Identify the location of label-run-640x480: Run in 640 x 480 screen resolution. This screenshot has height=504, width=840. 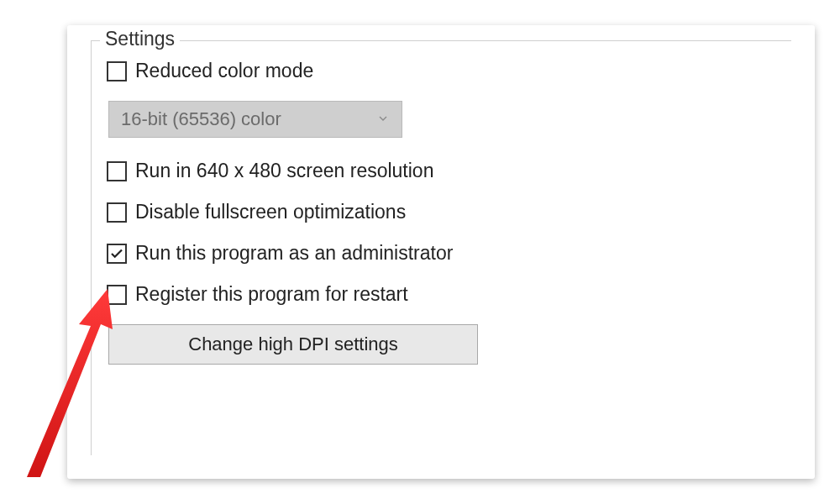
(284, 171).